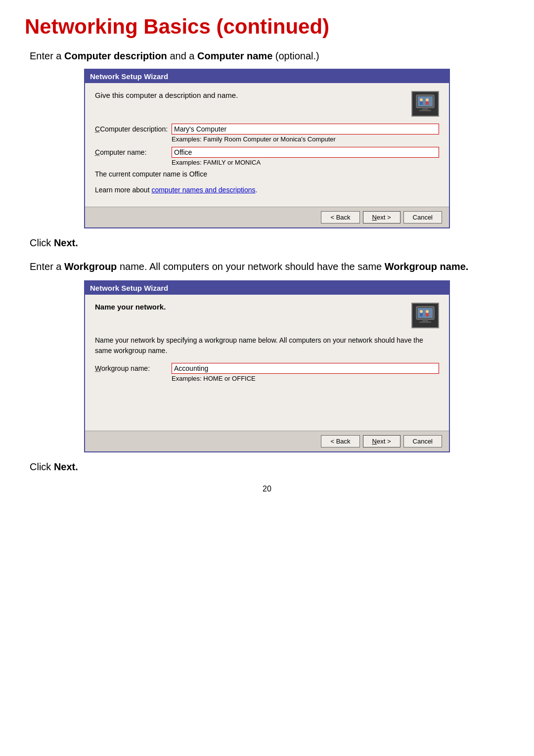 The height and width of the screenshot is (756, 534). What do you see at coordinates (306, 156) in the screenshot?
I see `computer-name-field-group: Examples: FAMILY or MONICA` at bounding box center [306, 156].